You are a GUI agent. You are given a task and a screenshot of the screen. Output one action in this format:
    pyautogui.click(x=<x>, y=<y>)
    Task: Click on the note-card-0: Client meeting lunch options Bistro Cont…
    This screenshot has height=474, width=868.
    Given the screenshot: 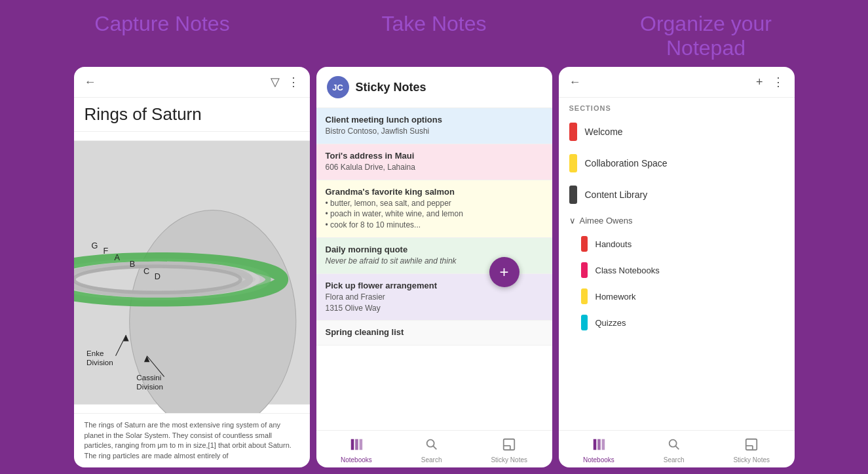 What is the action you would take?
    pyautogui.click(x=434, y=126)
    